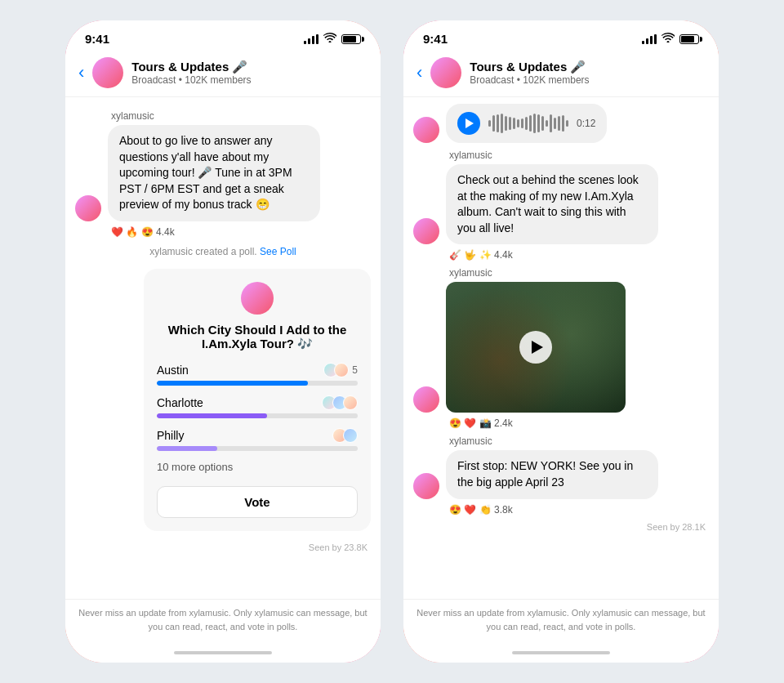 This screenshot has width=784, height=683. What do you see at coordinates (257, 440) in the screenshot?
I see `poll-option-philly: Philly` at bounding box center [257, 440].